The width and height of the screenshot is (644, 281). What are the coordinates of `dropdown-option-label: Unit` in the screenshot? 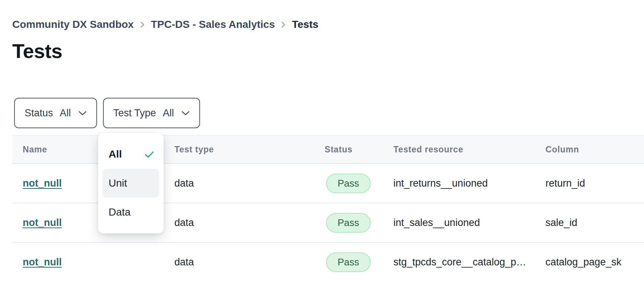 It's located at (118, 183).